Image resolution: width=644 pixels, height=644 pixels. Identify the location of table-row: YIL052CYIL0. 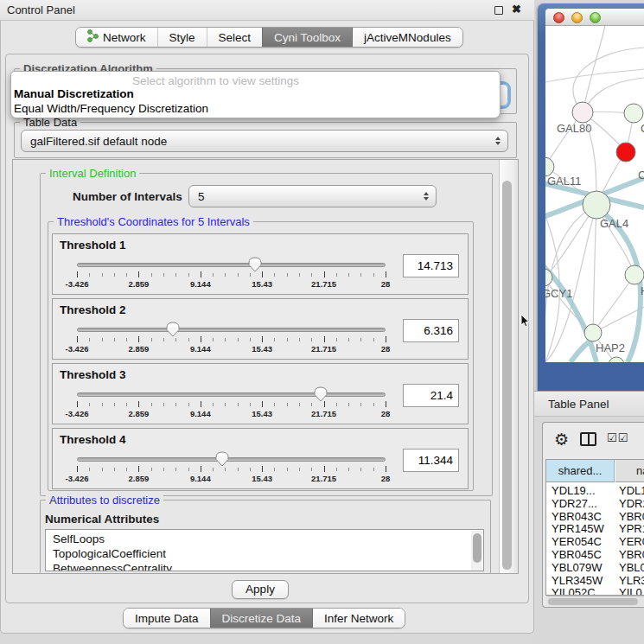
(595, 591).